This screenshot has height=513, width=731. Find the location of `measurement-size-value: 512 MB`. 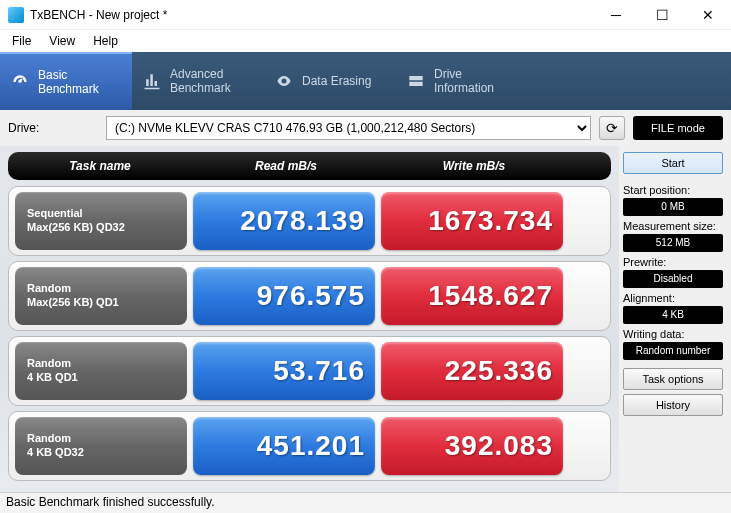

measurement-size-value: 512 MB is located at coordinates (673, 243).